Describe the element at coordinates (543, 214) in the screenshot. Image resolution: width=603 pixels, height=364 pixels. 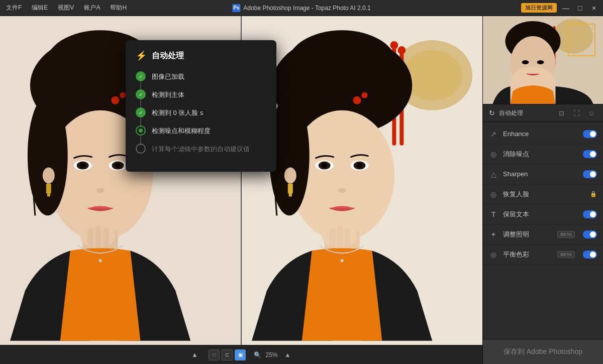
I see `filter-text-preserve: T 保留文本` at that location.